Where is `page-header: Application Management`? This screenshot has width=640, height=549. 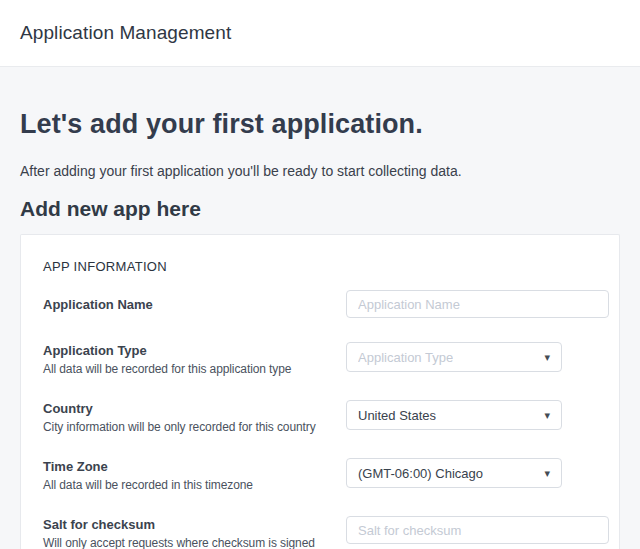
page-header: Application Management is located at coordinates (320, 34).